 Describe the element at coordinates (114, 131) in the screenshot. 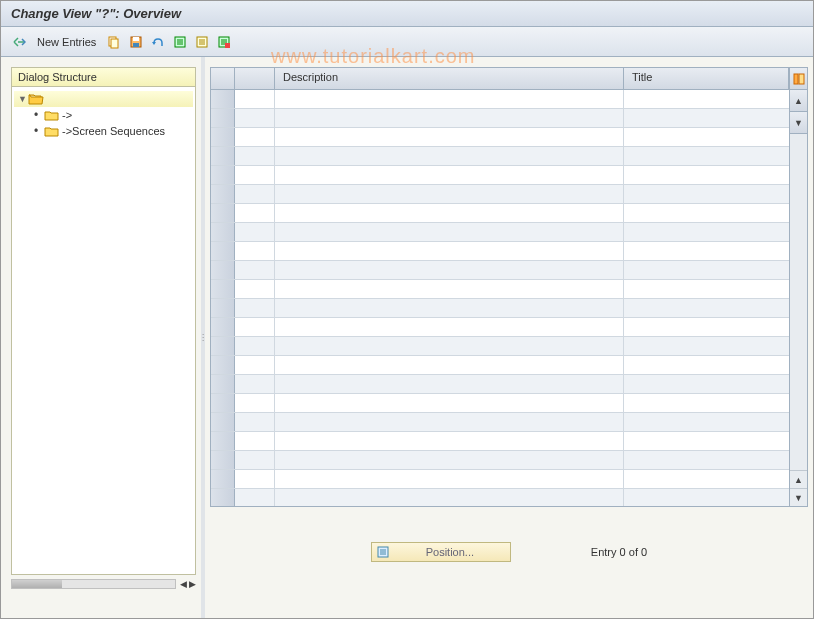

I see `tree-item-label: ->Screen Sequences` at that location.